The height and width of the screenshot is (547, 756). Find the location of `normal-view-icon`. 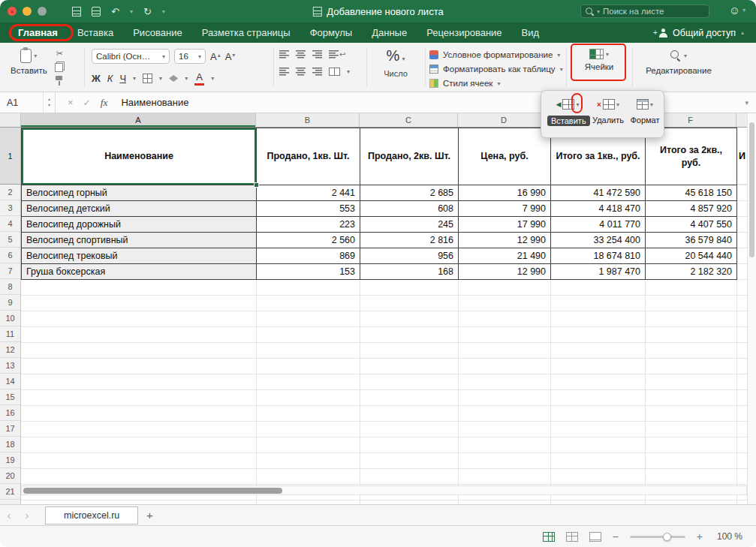

normal-view-icon is located at coordinates (549, 537).